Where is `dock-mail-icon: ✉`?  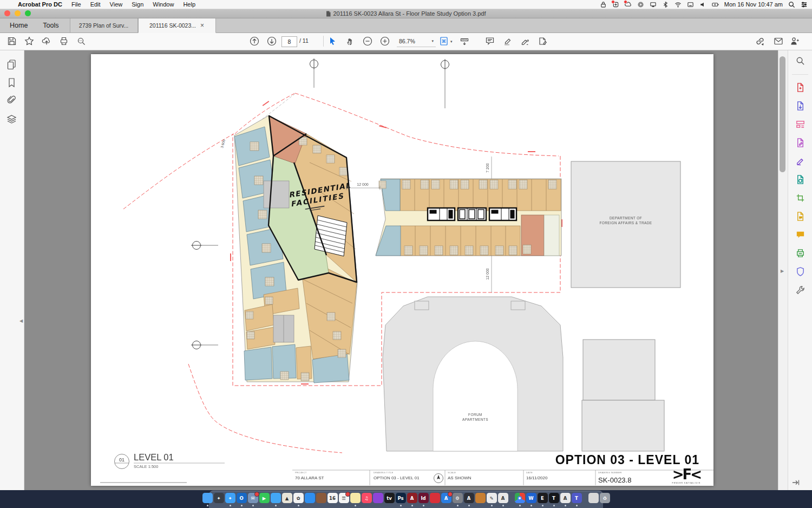
dock-mail-icon: ✉ is located at coordinates (253, 500).